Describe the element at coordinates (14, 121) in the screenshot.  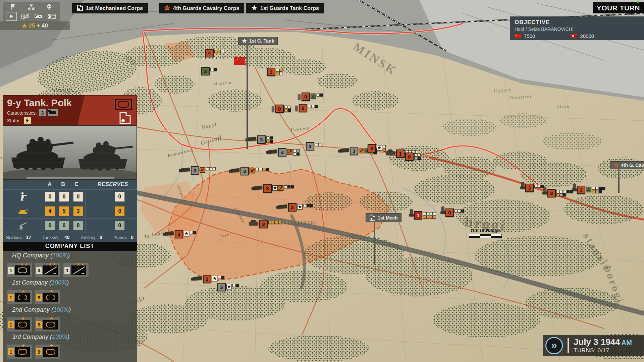
I see `status-label: Status:` at that location.